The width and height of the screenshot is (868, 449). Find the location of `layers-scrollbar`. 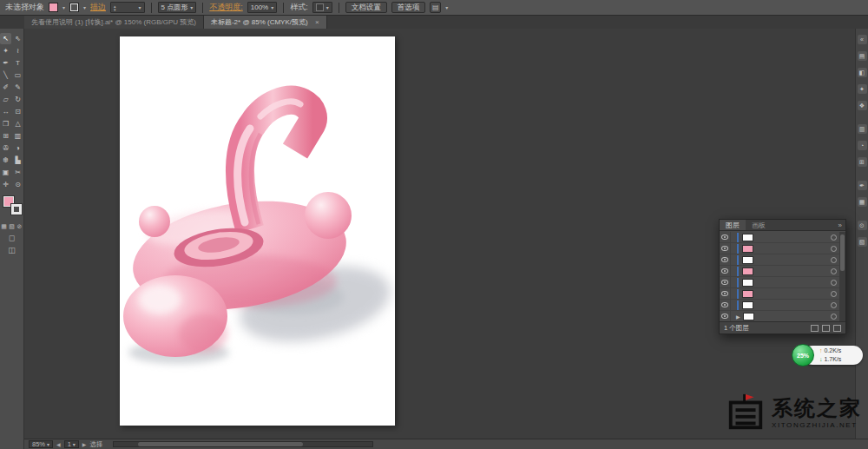

layers-scrollbar is located at coordinates (842, 276).